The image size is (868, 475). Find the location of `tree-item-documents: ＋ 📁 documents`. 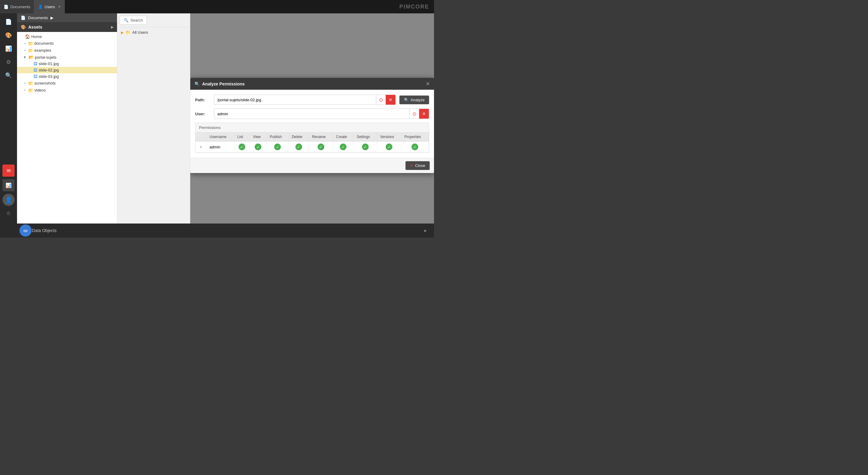

tree-item-documents: ＋ 📁 documents is located at coordinates (67, 43).